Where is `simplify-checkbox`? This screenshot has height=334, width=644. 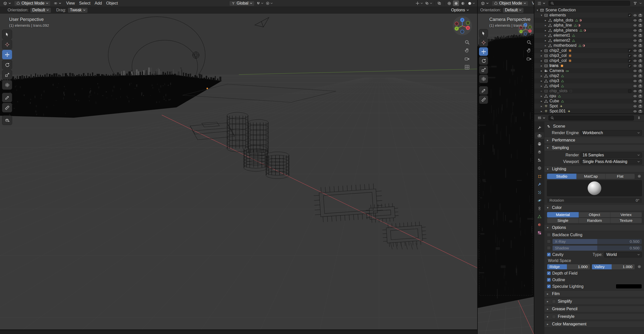 simplify-checkbox is located at coordinates (554, 302).